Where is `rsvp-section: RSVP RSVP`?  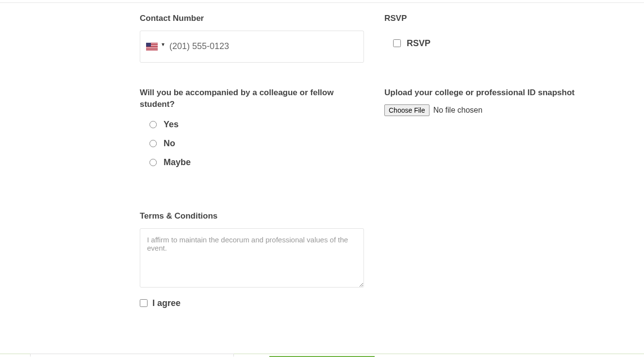 rsvp-section: RSVP RSVP is located at coordinates (496, 38).